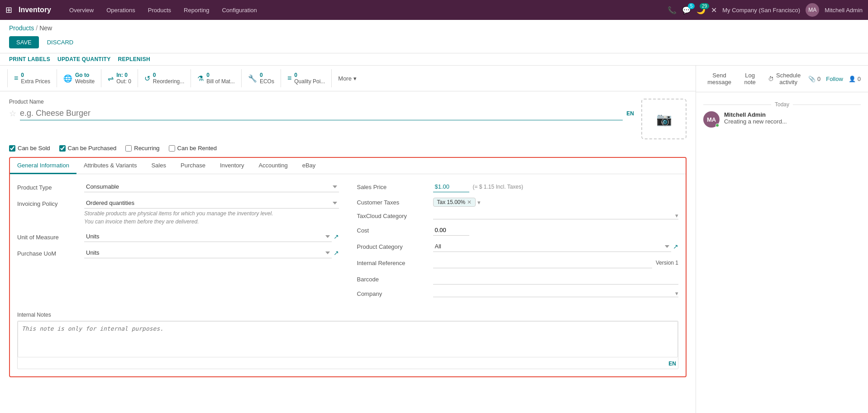 This screenshot has width=868, height=413. I want to click on more-button: More ▾, so click(348, 79).